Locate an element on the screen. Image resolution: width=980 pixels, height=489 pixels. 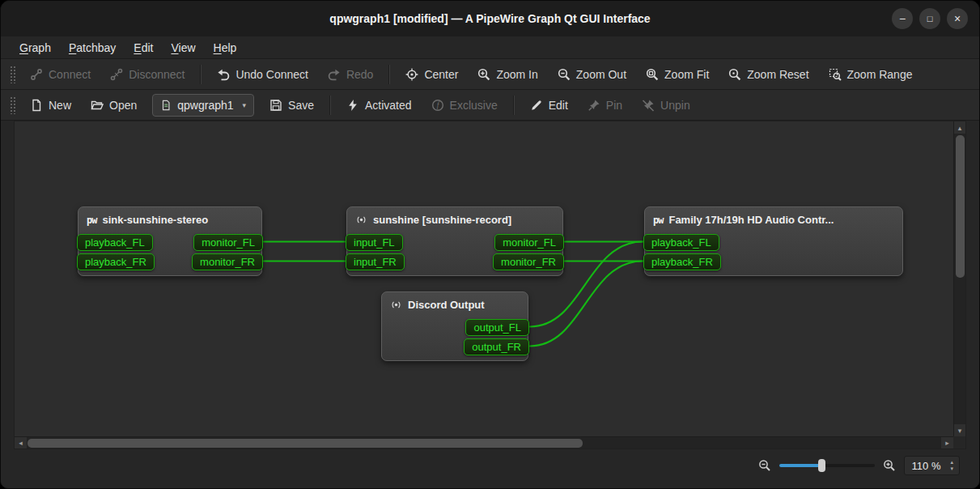
node-sink-sunshine-stereo: pw sink-sunshine-stereo playback_FL play… is located at coordinates (170, 241).